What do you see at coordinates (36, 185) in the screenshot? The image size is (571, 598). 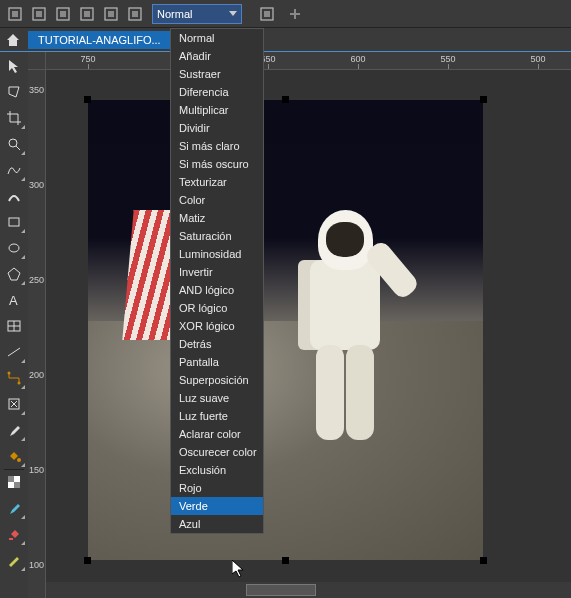 I see `ruler-tick-label: 300` at bounding box center [36, 185].